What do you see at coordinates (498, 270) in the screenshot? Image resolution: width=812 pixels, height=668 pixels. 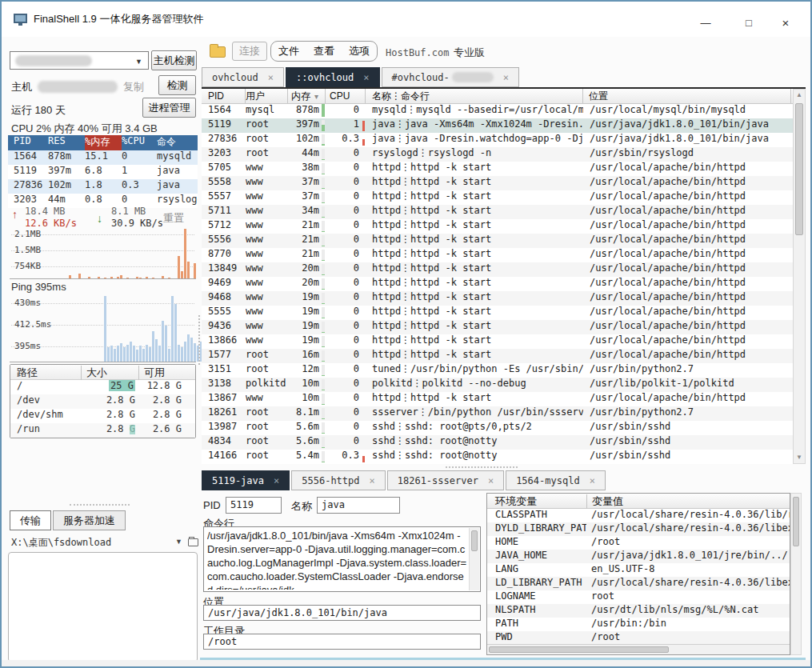 I see `process-row: 13849www20m0httpd⋮httpd -k start/usr/loc…` at bounding box center [498, 270].